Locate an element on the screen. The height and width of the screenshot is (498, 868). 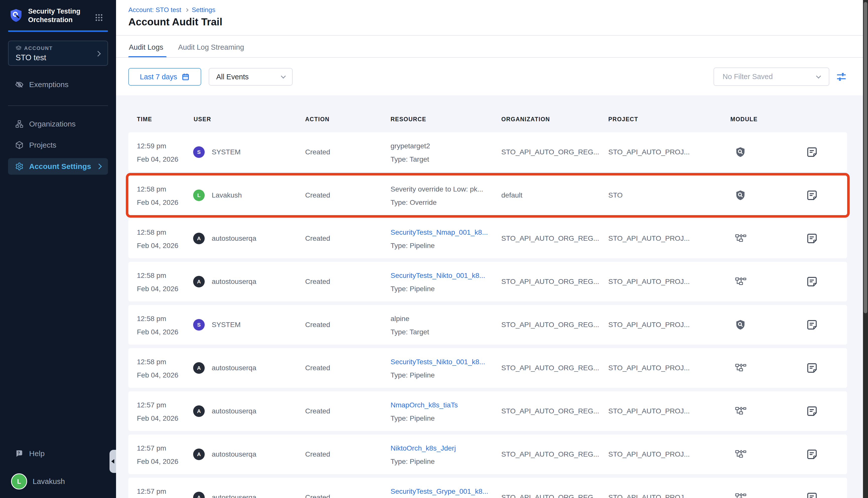
help-chat-icon: ? is located at coordinates (19, 454).